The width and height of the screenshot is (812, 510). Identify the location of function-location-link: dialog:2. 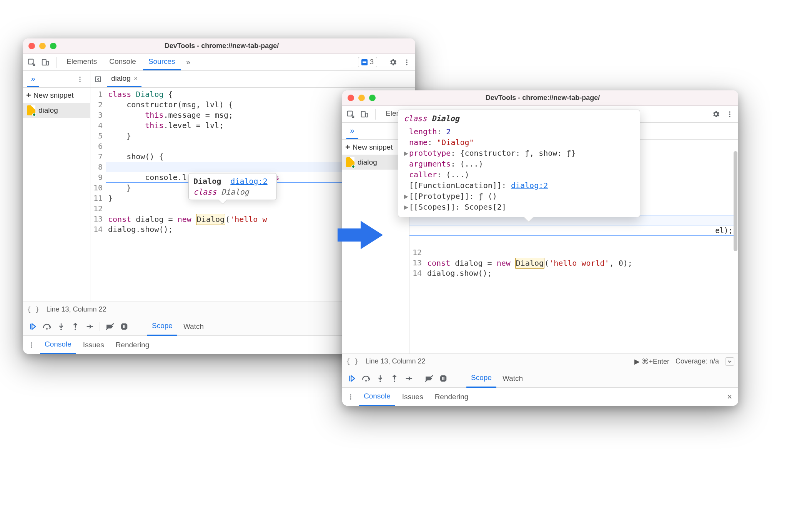
(529, 185).